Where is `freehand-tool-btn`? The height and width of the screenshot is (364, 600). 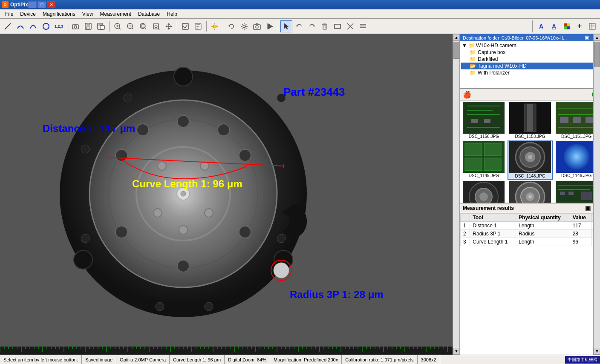 freehand-tool-btn is located at coordinates (33, 26).